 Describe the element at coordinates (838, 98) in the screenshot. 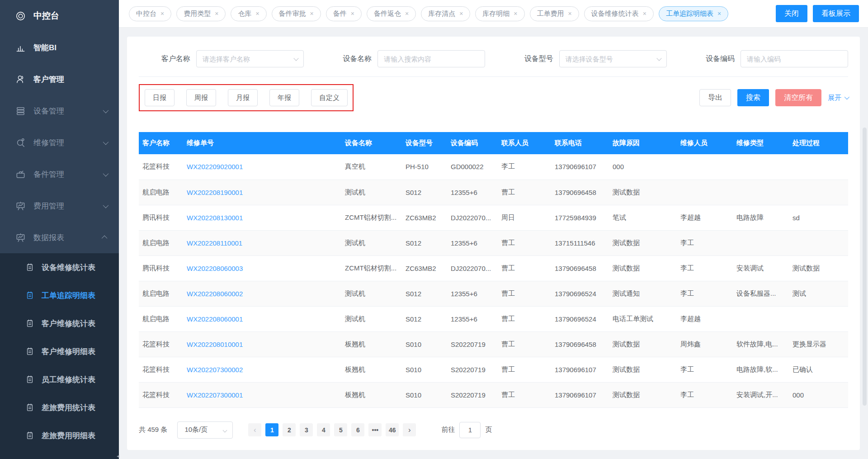

I see `expand-toggle: 展开` at that location.